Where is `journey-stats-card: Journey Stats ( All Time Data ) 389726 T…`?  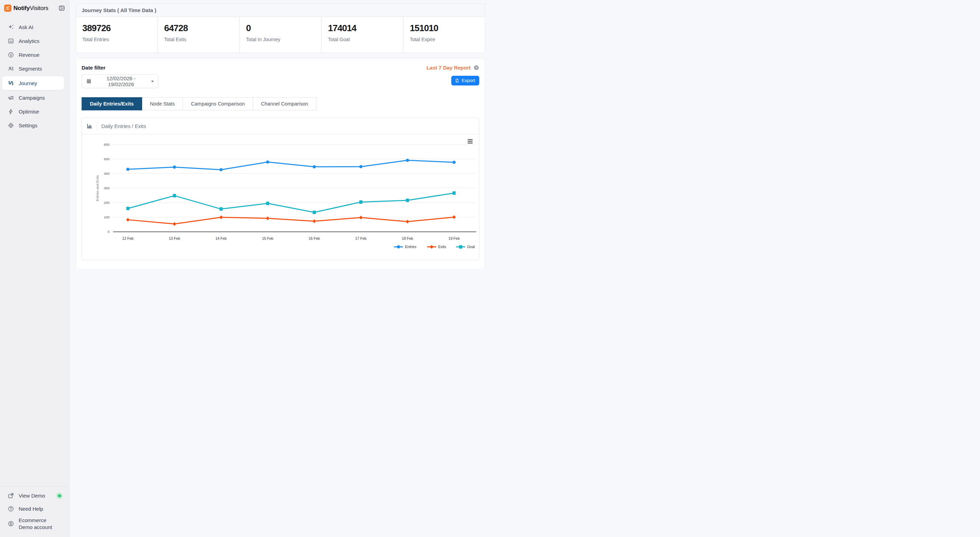 journey-stats-card: Journey Stats ( All Time Data ) 389726 T… is located at coordinates (280, 28).